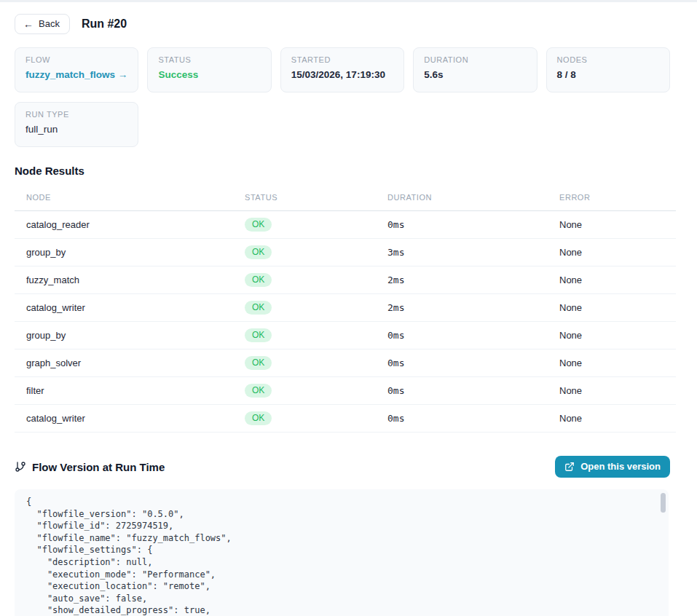 This screenshot has height=616, width=697. I want to click on back-button: ← Back, so click(42, 24).